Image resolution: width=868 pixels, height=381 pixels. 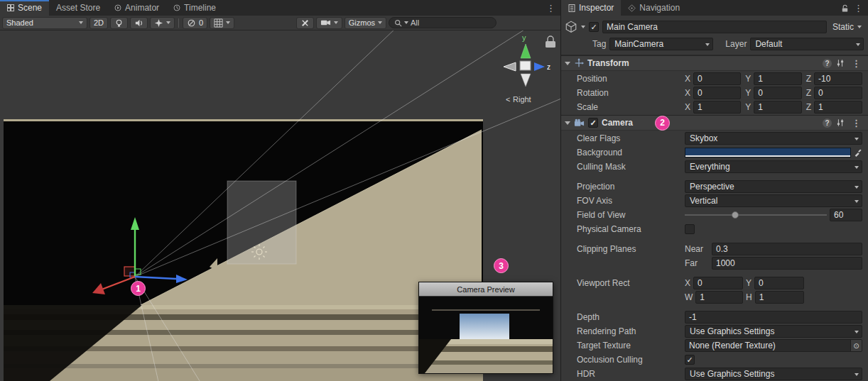 I want to click on background-label: Background, so click(x=631, y=153).